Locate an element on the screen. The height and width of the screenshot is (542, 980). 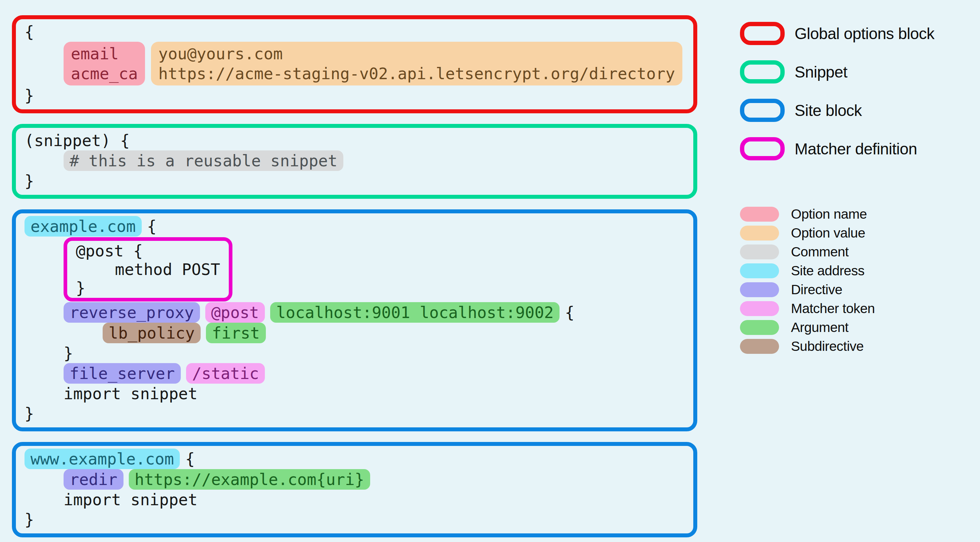
legend-label: Option value is located at coordinates (828, 233).